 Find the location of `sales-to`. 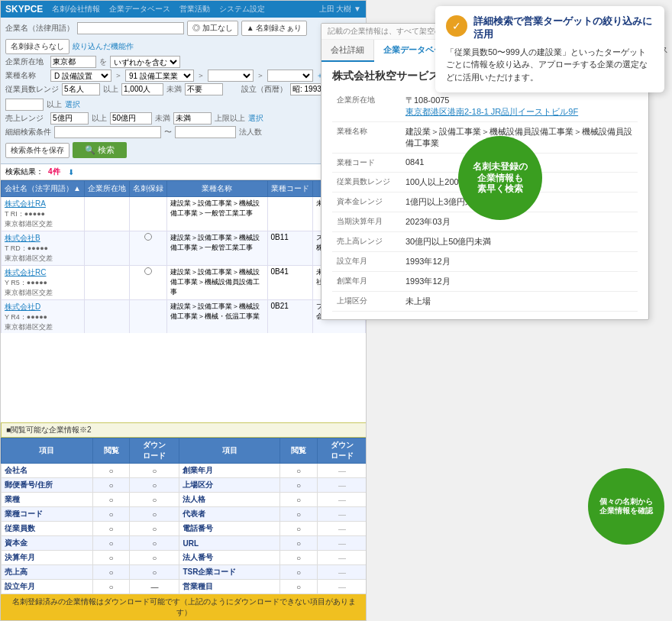

sales-to is located at coordinates (131, 118).